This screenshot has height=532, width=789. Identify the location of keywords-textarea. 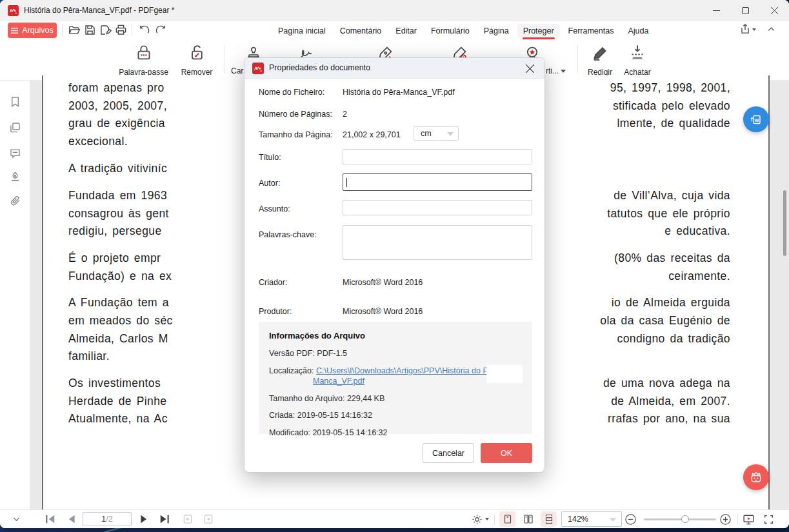
(437, 242).